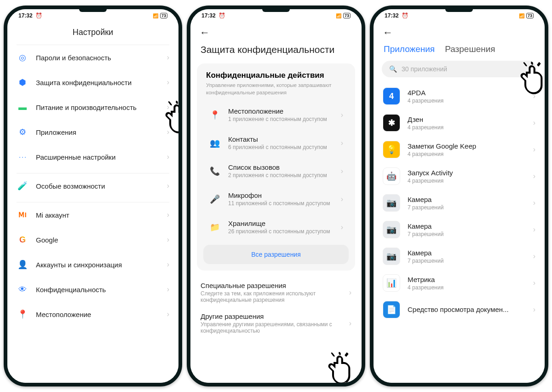  What do you see at coordinates (276, 199) in the screenshot?
I see `row-mic-perm: 🎤 Микрофон11 приложений с постоянным дос…` at bounding box center [276, 199].